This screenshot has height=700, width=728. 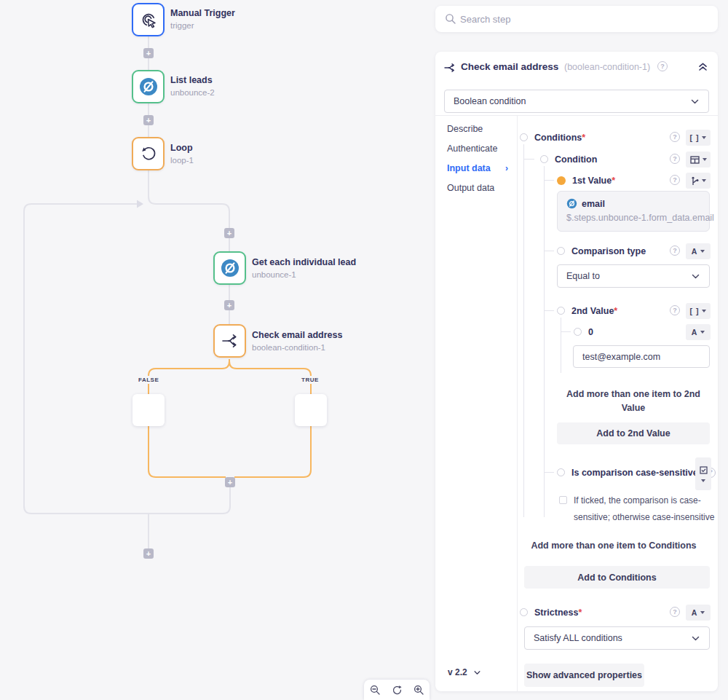 I want to click on node-title: Loop, so click(x=182, y=148).